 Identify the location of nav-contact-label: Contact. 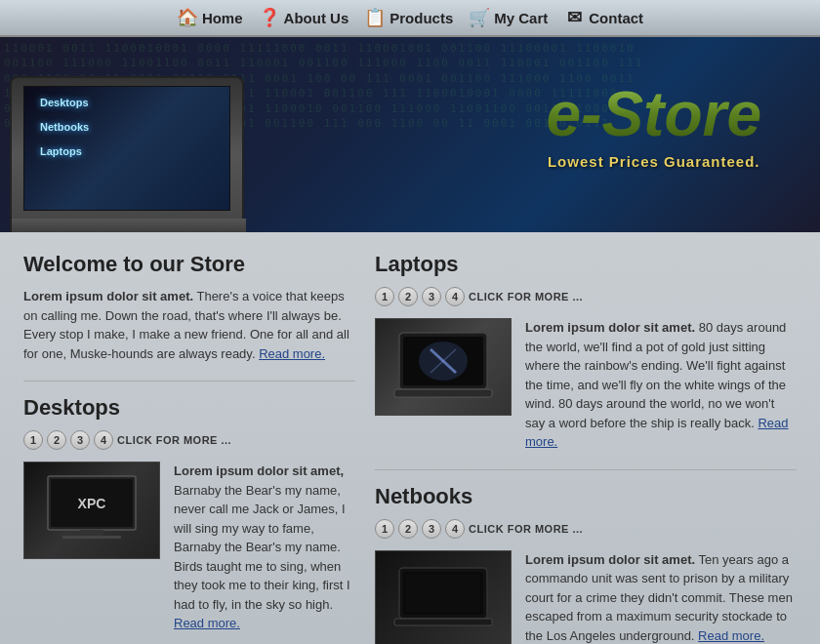
(616, 18).